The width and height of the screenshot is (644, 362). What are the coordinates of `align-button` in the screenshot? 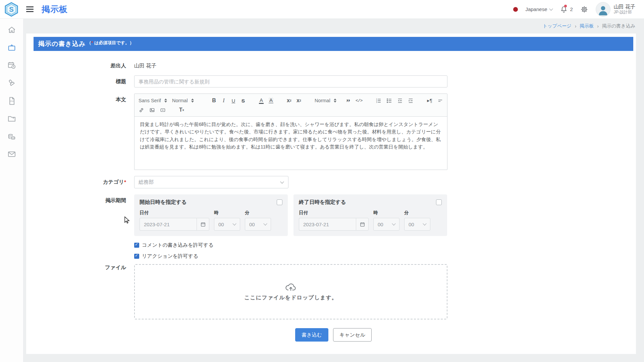 It's located at (440, 101).